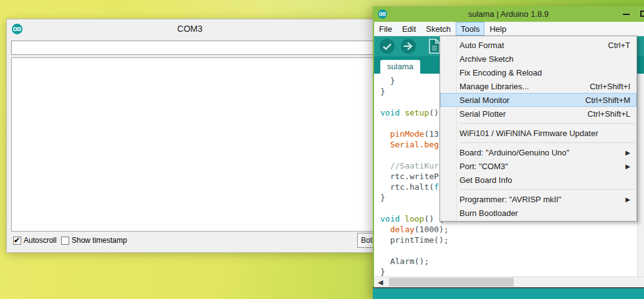 Image resolution: width=644 pixels, height=299 pixels. I want to click on editor-horizontal-scrollbar: ◀, so click(509, 282).